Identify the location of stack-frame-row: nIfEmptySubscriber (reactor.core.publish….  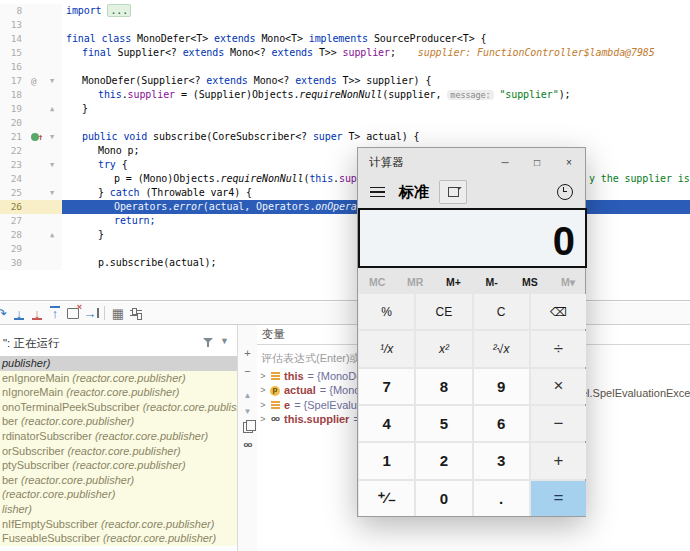
(118, 524).